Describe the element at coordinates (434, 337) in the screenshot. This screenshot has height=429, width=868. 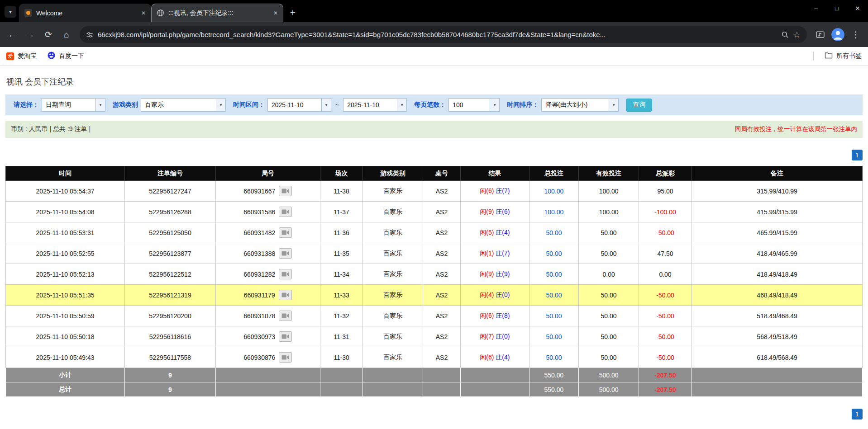
I see `bet-row: 2025-11-10 05:50:18522956118616660930973…` at that location.